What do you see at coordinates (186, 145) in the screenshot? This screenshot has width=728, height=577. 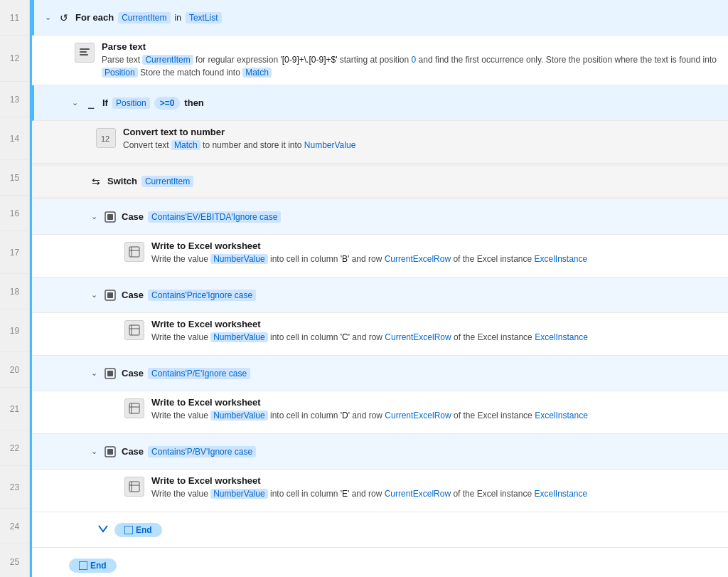 I see `conv-var1: Match` at bounding box center [186, 145].